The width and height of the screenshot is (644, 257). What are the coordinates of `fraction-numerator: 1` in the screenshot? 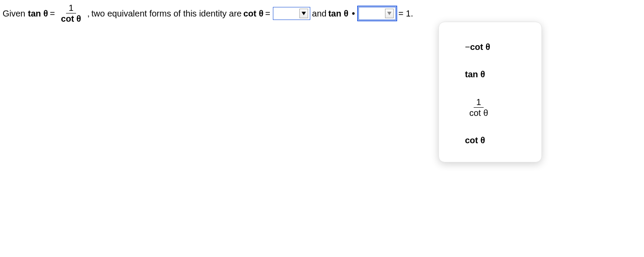 It's located at (71, 8).